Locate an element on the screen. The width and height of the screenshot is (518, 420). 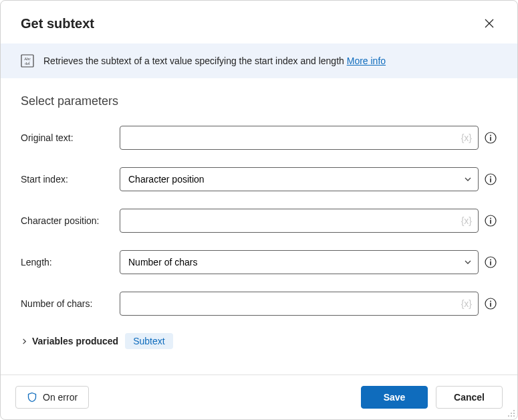
start-index-select: Character position is located at coordinates (299, 179).